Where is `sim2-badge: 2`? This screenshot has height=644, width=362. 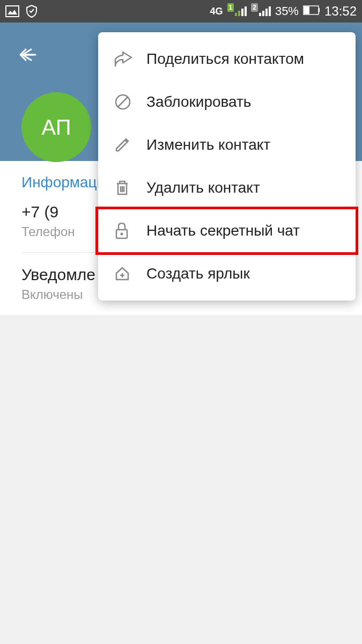 sim2-badge: 2 is located at coordinates (254, 8).